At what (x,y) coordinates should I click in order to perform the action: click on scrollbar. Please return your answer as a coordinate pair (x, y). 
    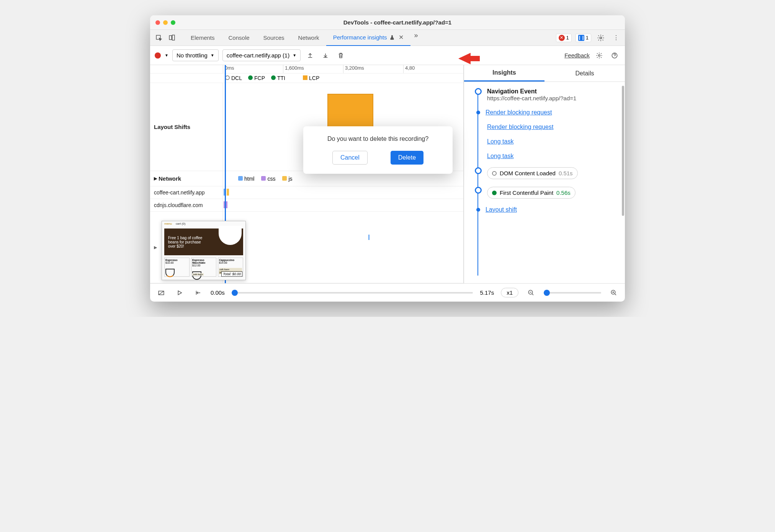
    Looking at the image, I should click on (623, 151).